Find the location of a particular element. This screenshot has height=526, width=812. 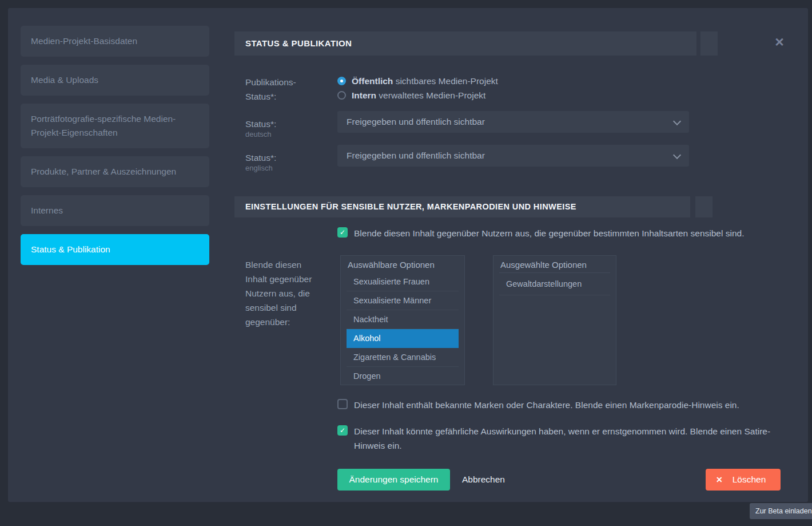

satire-notice-checkbox-label: Dieser Inhalt könnte gefährliche Auswirk… is located at coordinates (568, 438).